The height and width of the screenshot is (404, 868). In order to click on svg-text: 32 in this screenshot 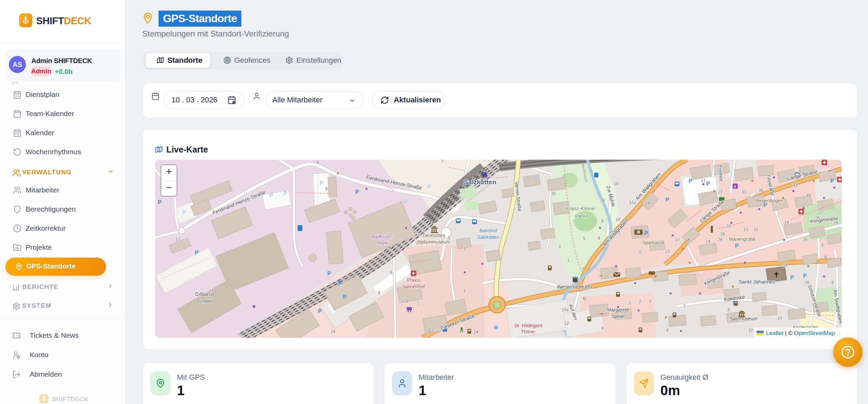, I will do `click(729, 226)`.